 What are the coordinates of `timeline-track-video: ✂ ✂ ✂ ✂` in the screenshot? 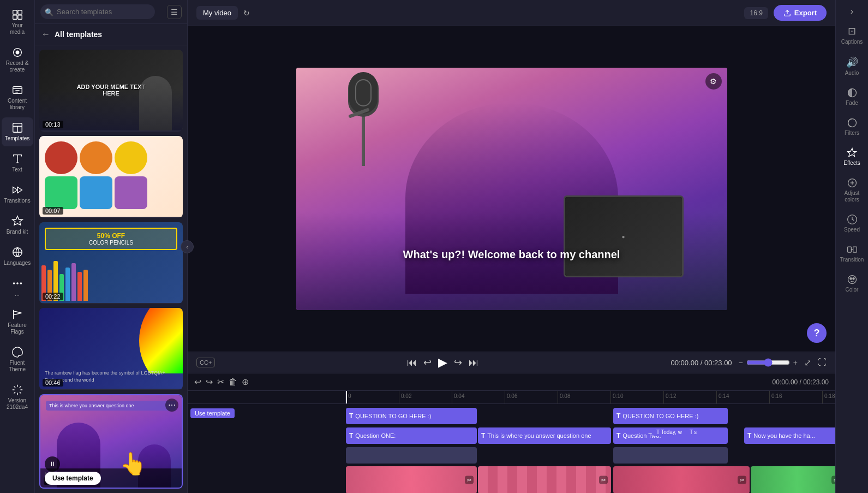 It's located at (512, 479).